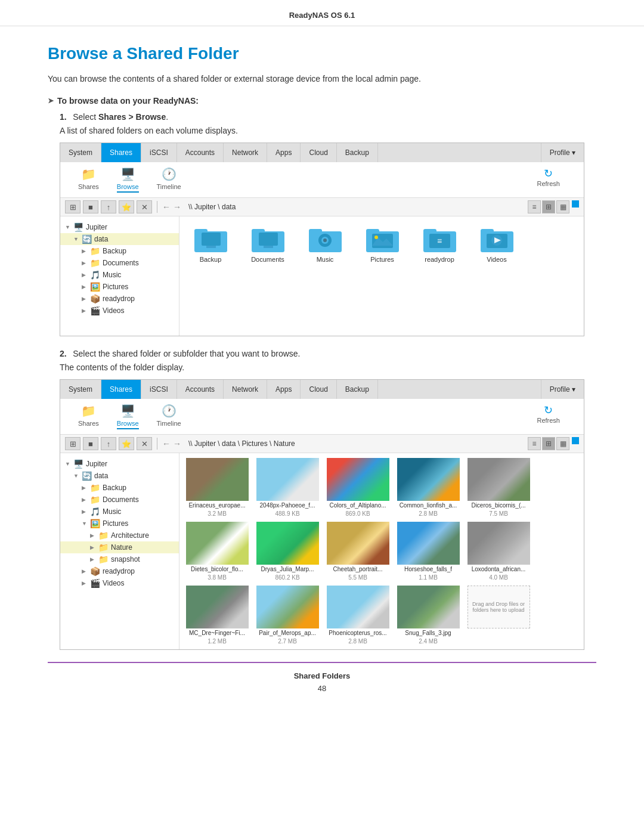 This screenshot has height=833, width=644. Describe the element at coordinates (534, 207) in the screenshot. I see `view-list-1: ≡` at that location.